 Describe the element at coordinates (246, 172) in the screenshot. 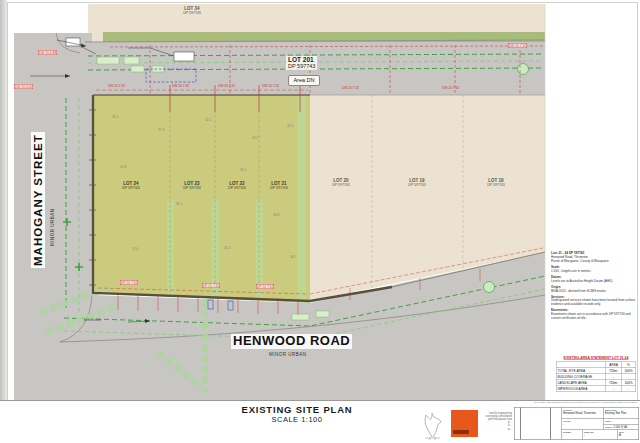

I see `spot-level: 32.2` at that location.